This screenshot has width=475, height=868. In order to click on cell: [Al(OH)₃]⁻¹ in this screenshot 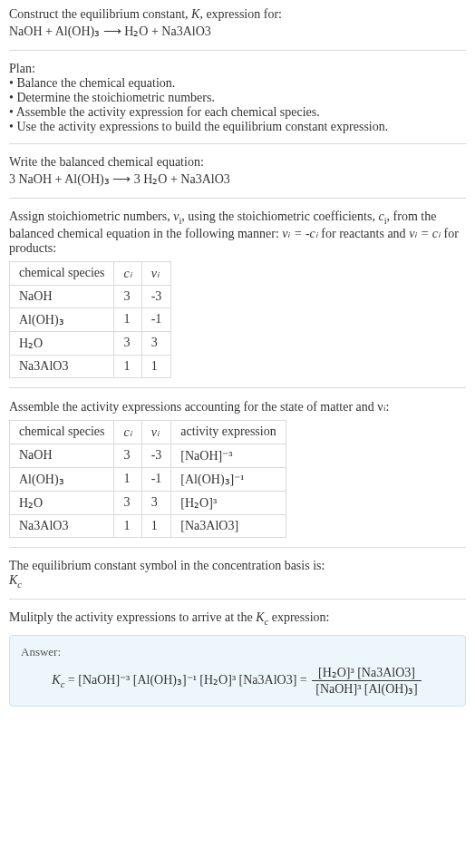, I will do `click(228, 479)`.